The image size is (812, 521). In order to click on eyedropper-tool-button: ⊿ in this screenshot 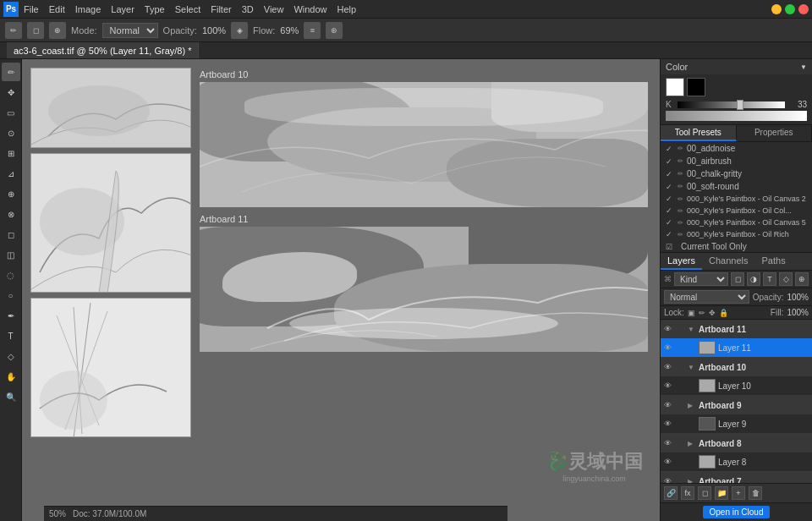, I will do `click(11, 173)`.